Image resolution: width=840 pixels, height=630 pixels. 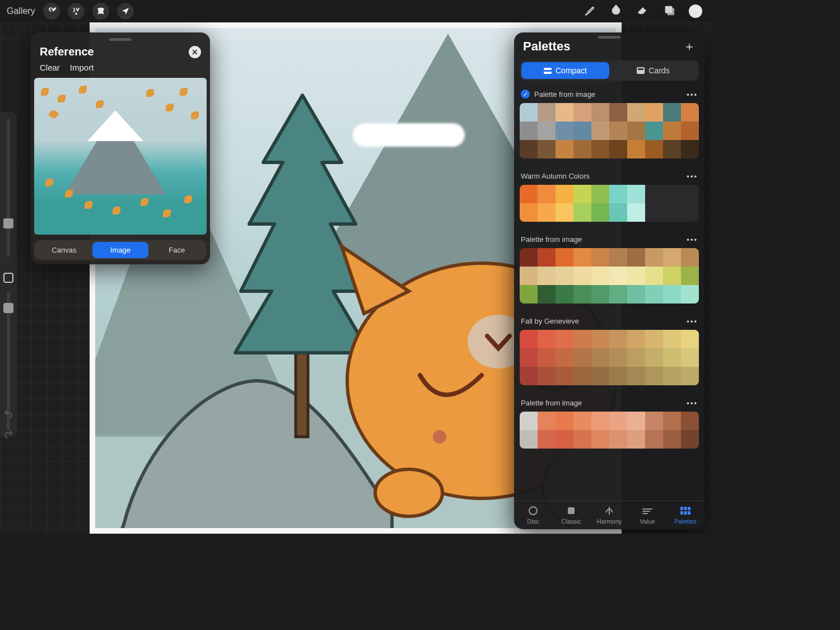 What do you see at coordinates (669, 11) in the screenshot?
I see `layers-icon` at bounding box center [669, 11].